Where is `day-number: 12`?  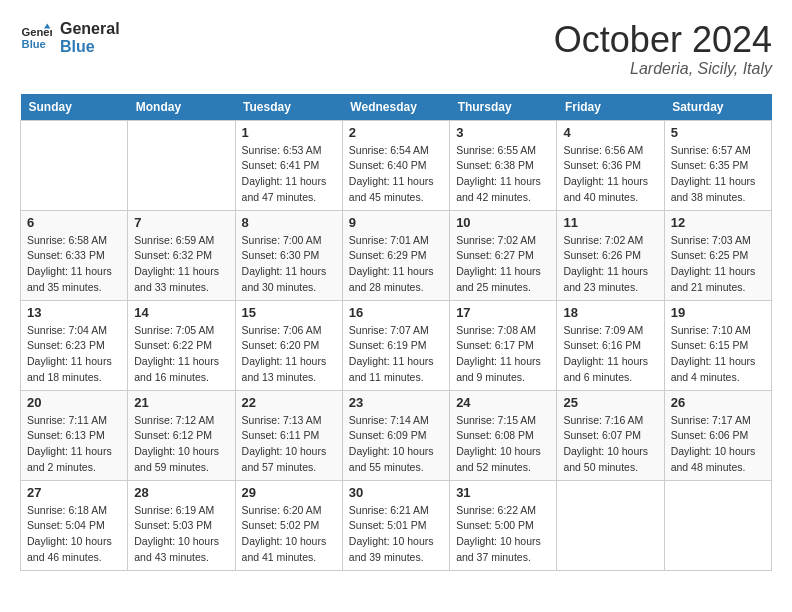 day-number: 12 is located at coordinates (718, 222).